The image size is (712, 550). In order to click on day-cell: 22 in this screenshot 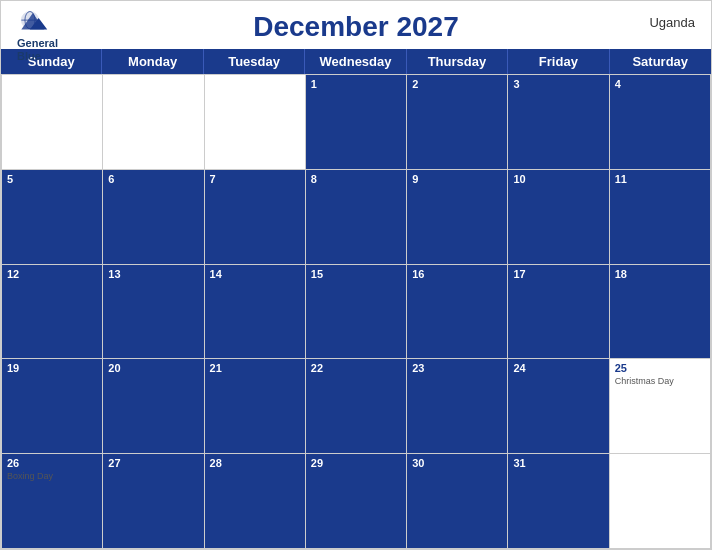, I will do `click(356, 406)`.